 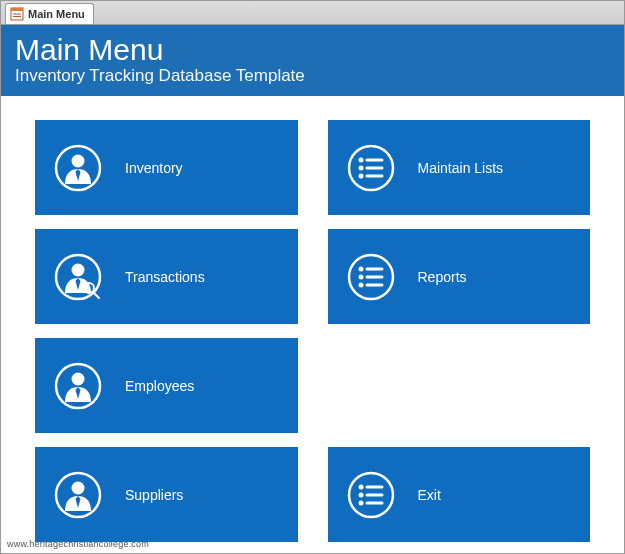 I want to click on page-subtitle: Inventory Tracking Database Template, so click(x=312, y=76).